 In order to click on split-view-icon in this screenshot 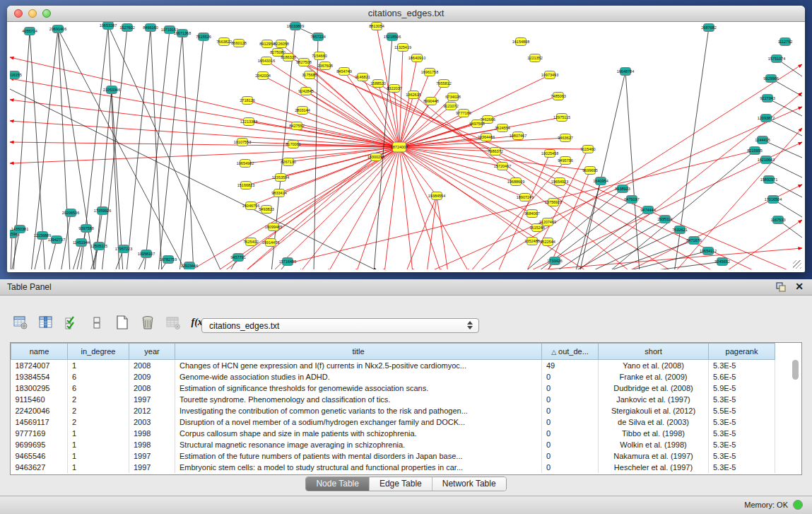, I will do `click(97, 322)`.